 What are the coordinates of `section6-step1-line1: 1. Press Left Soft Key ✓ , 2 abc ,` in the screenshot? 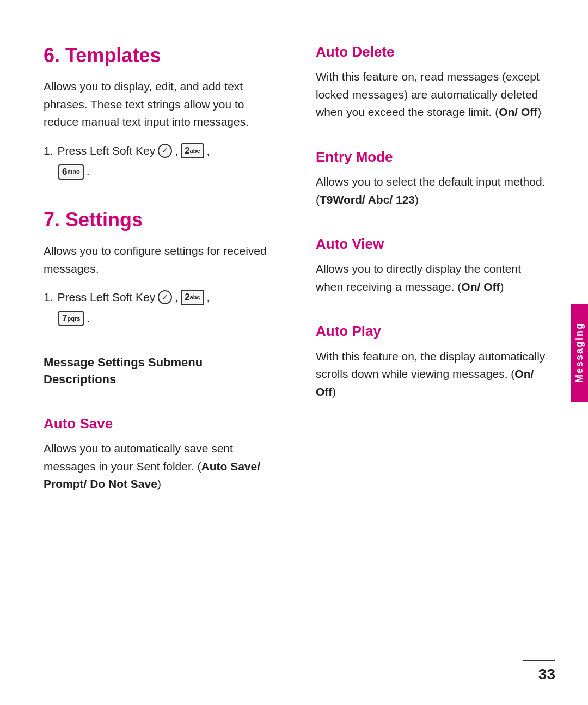 It's located at (158, 151).